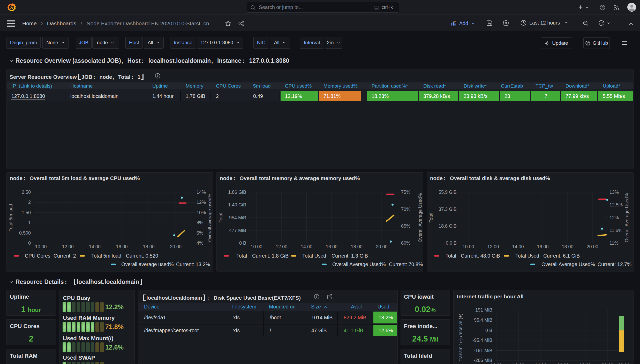  I want to click on svg-text: 6%, so click(200, 233).